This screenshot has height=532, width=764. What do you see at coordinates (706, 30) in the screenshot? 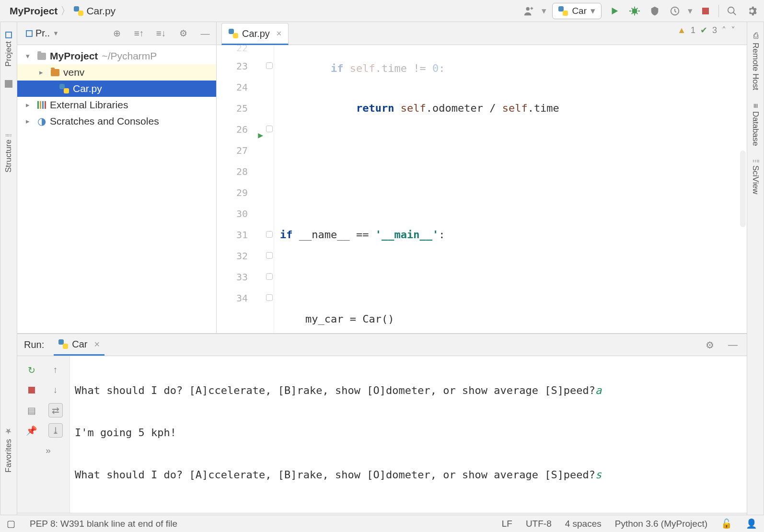
I see `editor-annotations: ▲ 1 ✔ 3 ˄ ˅` at bounding box center [706, 30].